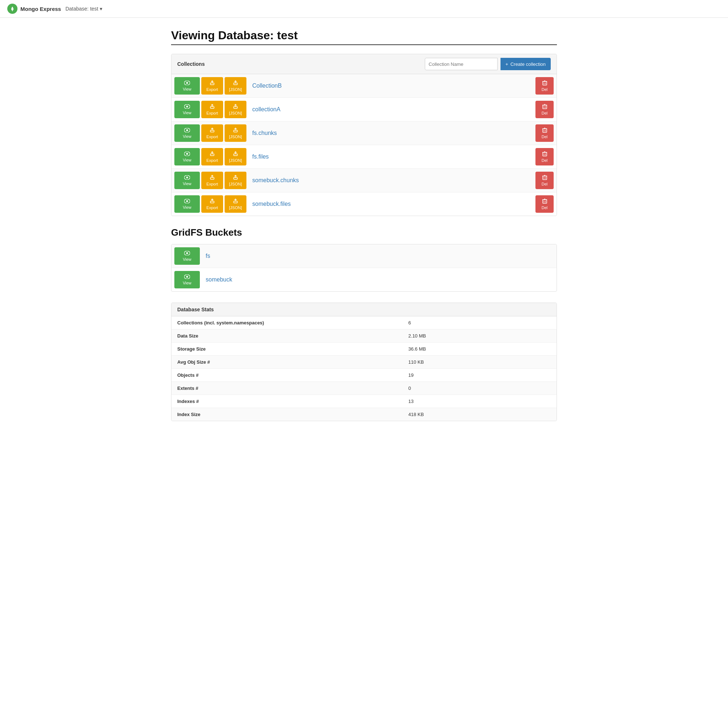  I want to click on create-collection-label: Create collection, so click(528, 64).